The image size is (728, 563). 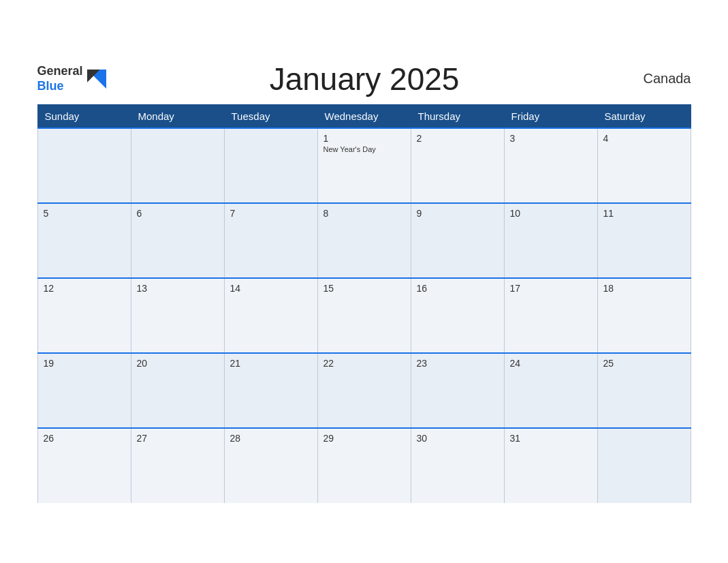 I want to click on day-number: 9, so click(x=458, y=213).